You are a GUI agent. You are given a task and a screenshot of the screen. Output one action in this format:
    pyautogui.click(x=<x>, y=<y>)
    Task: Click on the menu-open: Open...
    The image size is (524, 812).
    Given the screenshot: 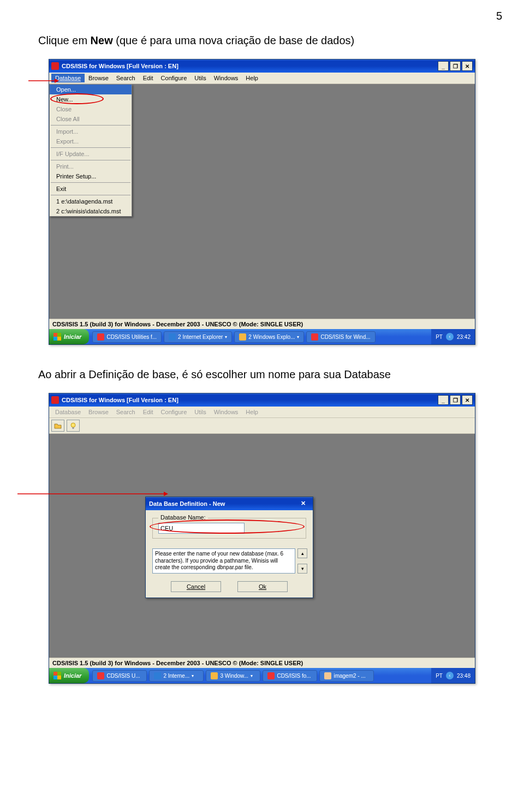 What is the action you would take?
    pyautogui.click(x=91, y=89)
    